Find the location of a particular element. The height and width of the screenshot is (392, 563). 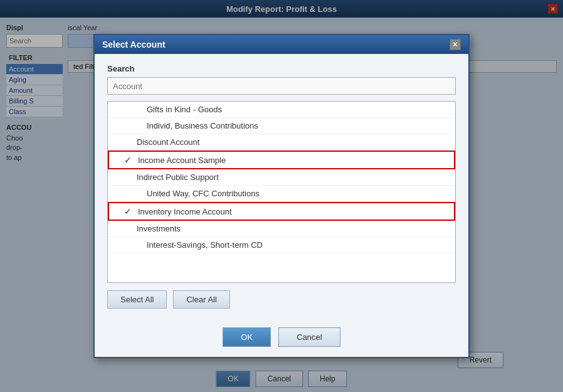

account-item-label: Discount Account is located at coordinates (168, 142).